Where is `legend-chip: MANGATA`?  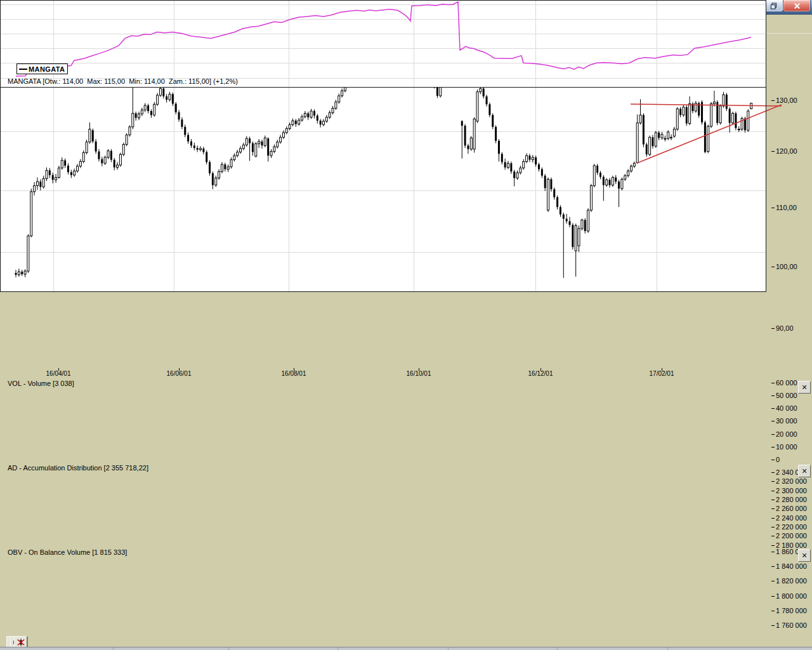
legend-chip: MANGATA is located at coordinates (42, 69).